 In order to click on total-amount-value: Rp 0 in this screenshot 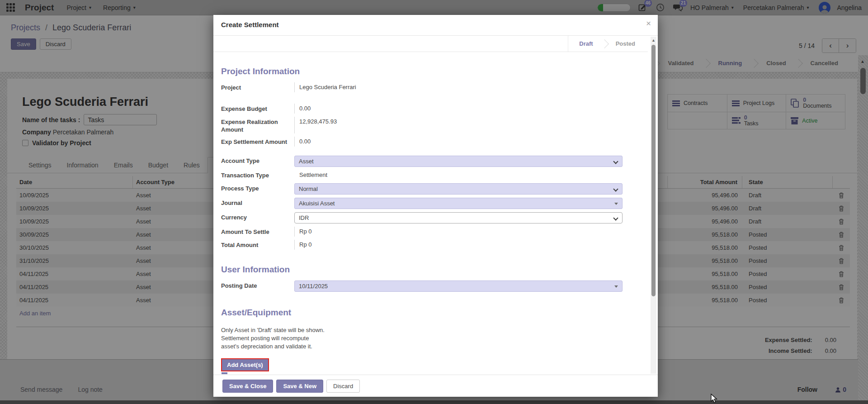, I will do `click(458, 245)`.